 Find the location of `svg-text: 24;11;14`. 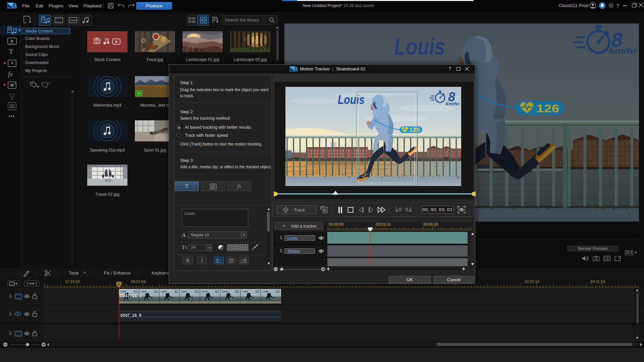

svg-text: 24;11;14 is located at coordinates (598, 282).